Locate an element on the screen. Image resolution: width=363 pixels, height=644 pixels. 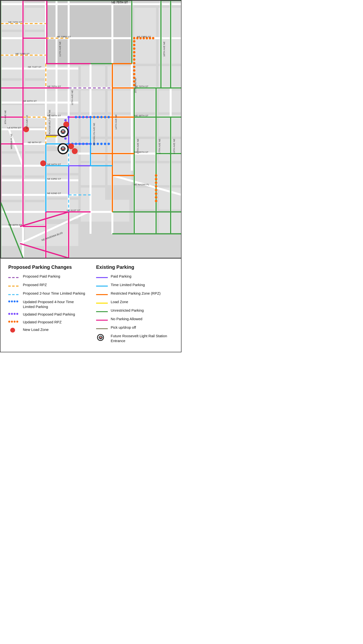
svg-text: NE 67TH ST is located at coordinates (14, 128).